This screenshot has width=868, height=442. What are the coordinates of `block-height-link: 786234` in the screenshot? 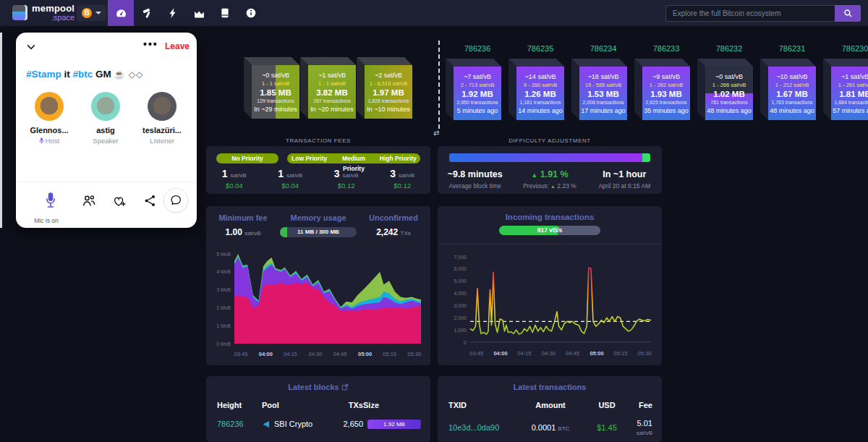 It's located at (603, 48).